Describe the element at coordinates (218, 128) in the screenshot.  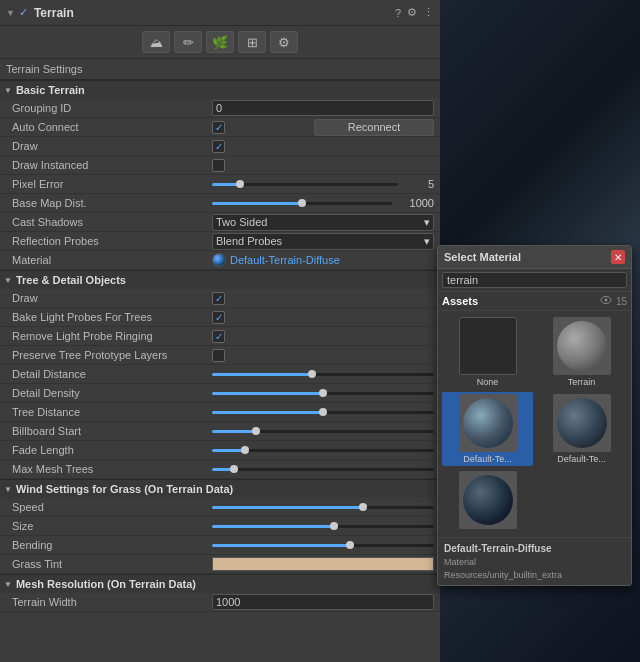
I see `auto-connect-checkbox: ✓` at that location.